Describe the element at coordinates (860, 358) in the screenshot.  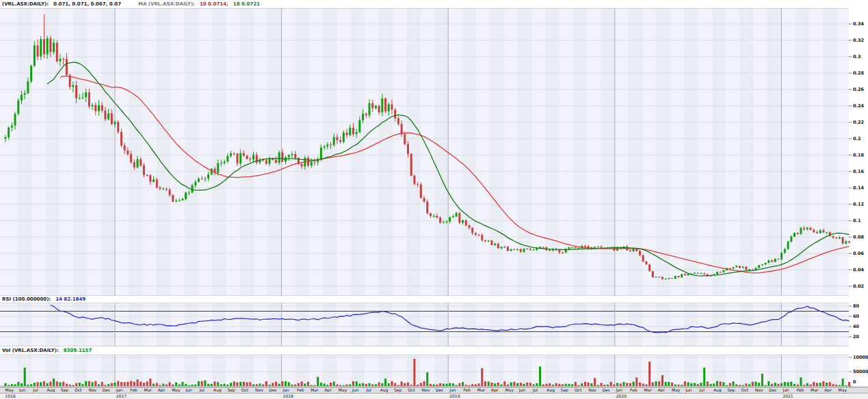
I see `volume-tick-label: 1000000` at that location.